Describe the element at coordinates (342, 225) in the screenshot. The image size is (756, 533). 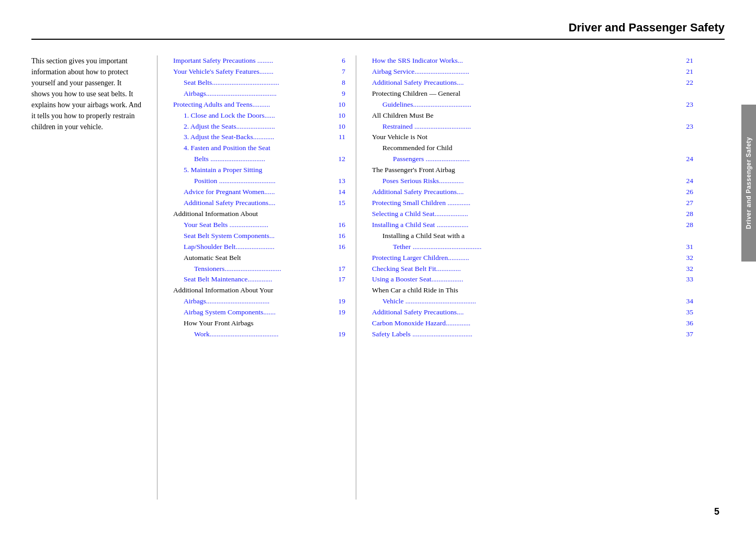
I see `toc-entry-dots-page: 16` at that location.